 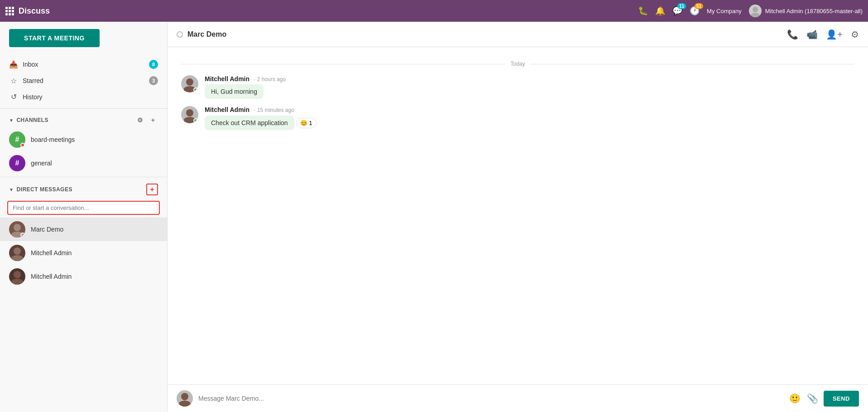 I want to click on chat-input-avatar, so click(x=185, y=398).